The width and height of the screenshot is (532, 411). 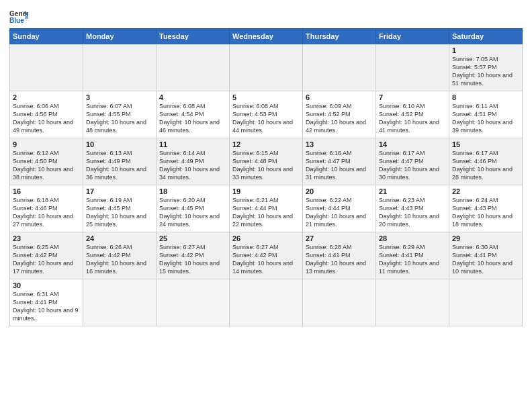 I want to click on calendar-week-row: 23Sunrise: 6:25 AM Sunset: 4:42 PM Dayli…, so click(x=266, y=256).